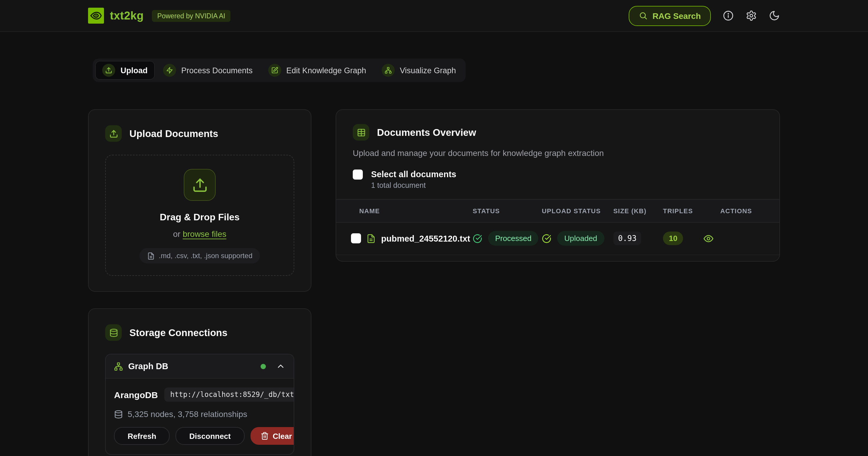 The image size is (868, 456). Describe the element at coordinates (558, 238) in the screenshot. I see `table-row: pubmed_24552120.txt Processed` at that location.